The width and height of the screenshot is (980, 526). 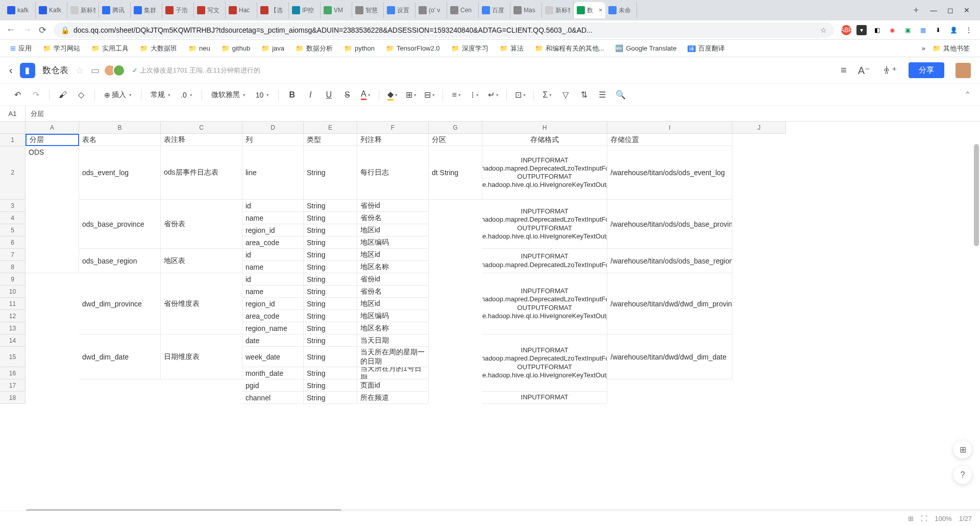 I want to click on row-header: 4, so click(x=12, y=218).